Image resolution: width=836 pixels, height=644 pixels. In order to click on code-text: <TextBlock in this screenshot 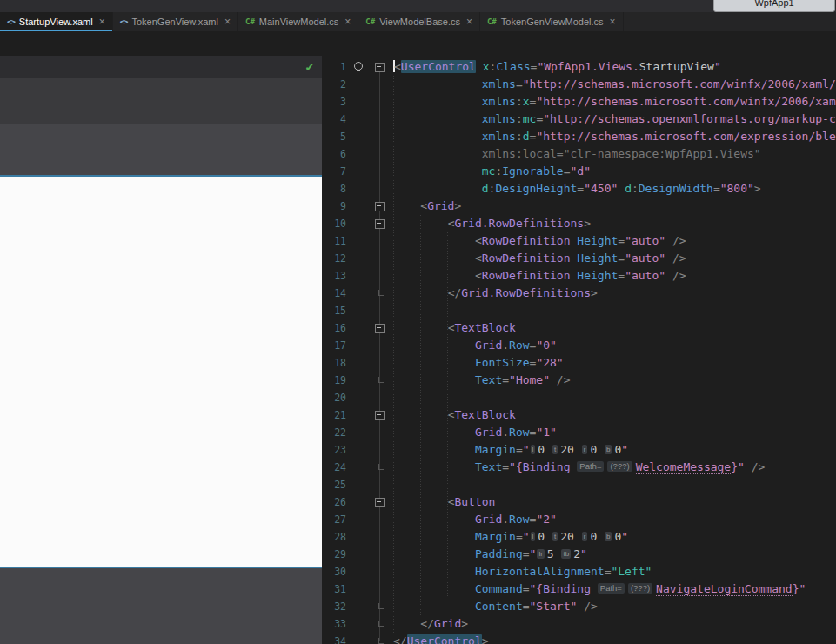, I will do `click(451, 415)`.